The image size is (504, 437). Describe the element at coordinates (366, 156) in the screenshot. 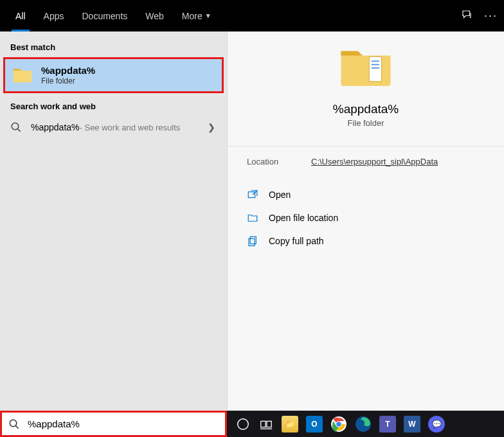

I see `preview-details: Location C:\Users\erpsupport_sipl\AppDat…` at that location.